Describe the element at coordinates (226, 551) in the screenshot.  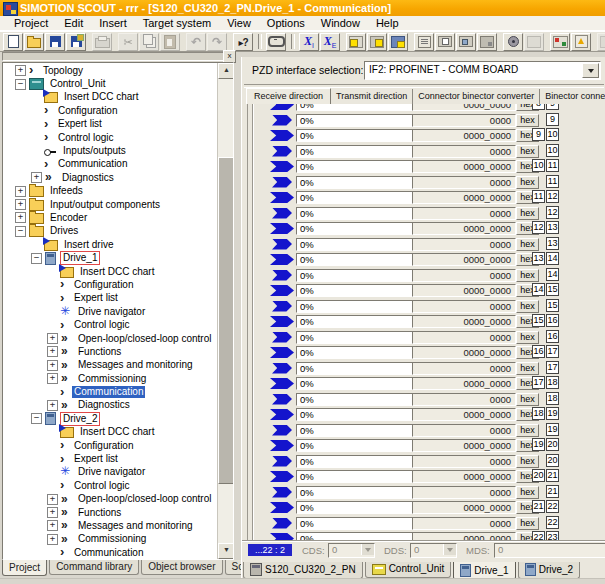
I see `scroll-down-icon: ▼` at that location.